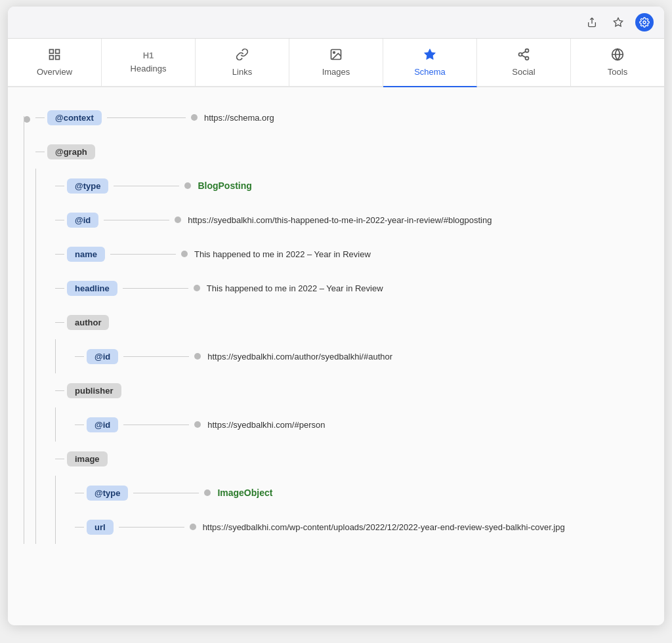 Image resolution: width=672 pixels, height=643 pixels. I want to click on root-dot, so click(27, 119).